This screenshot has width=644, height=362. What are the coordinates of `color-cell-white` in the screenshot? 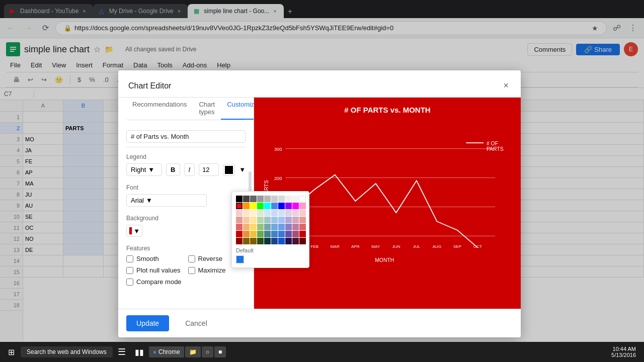 It's located at (303, 199).